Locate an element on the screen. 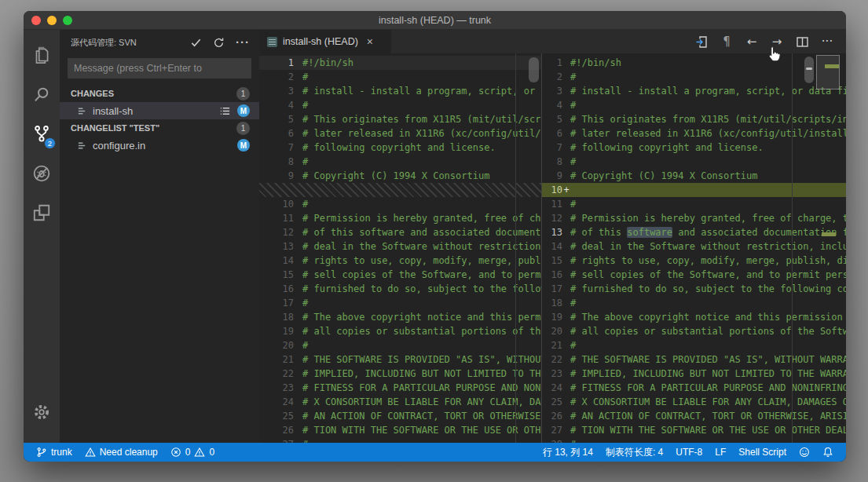  cursor-position-indicator: 行 13, 列 14 is located at coordinates (568, 452).